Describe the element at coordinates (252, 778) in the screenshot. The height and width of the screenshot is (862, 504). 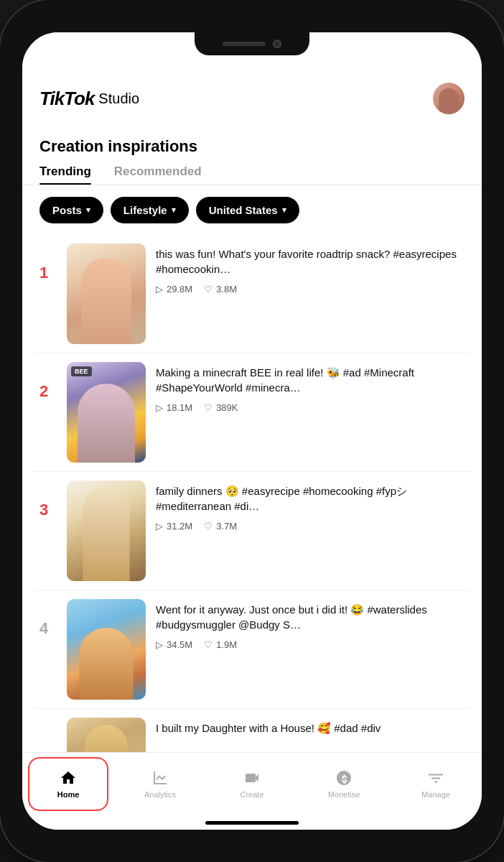
I see `create-icon` at that location.